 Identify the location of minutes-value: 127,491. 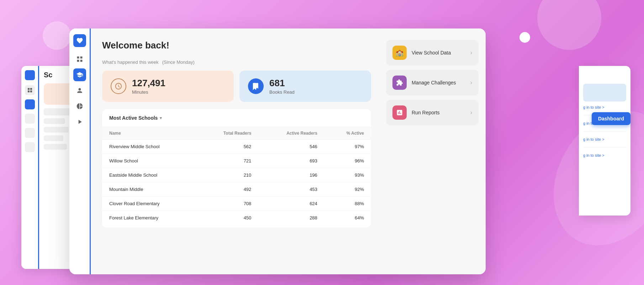
(149, 83).